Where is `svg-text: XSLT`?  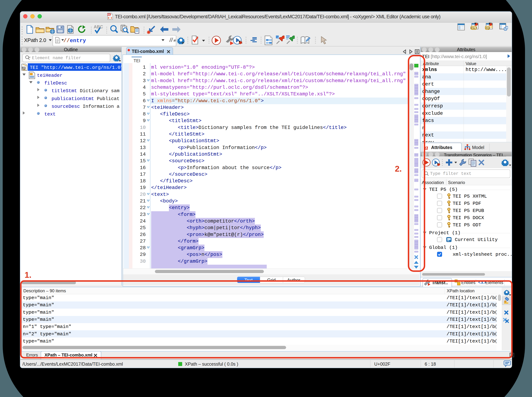 svg-text: XSLT is located at coordinates (474, 28).